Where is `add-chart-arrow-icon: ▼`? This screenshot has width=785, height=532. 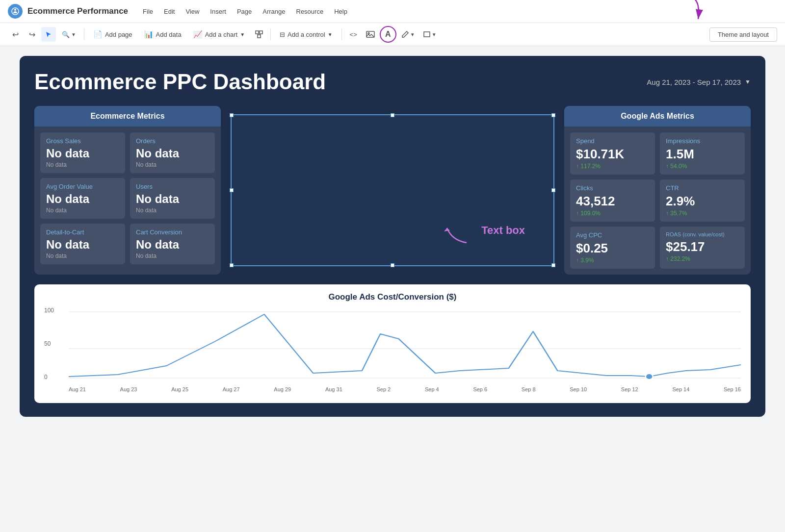 add-chart-arrow-icon: ▼ is located at coordinates (242, 34).